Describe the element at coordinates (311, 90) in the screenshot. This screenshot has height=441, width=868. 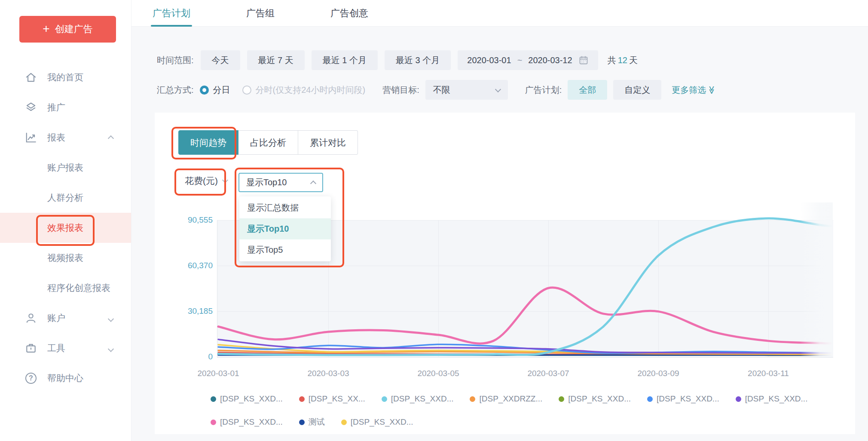
I see `radio-by-hour-label: 分时(仅支持24小时内时间段)` at that location.